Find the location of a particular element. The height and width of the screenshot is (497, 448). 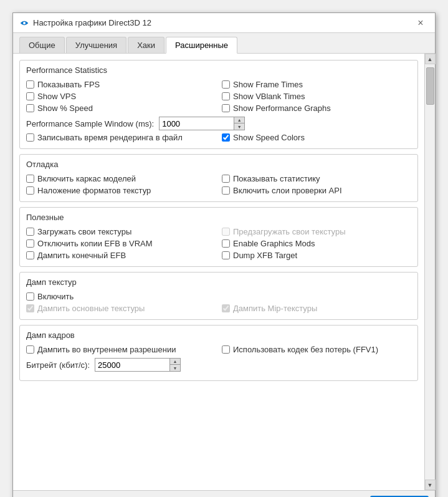

wireframe-checkbox is located at coordinates (30, 178).